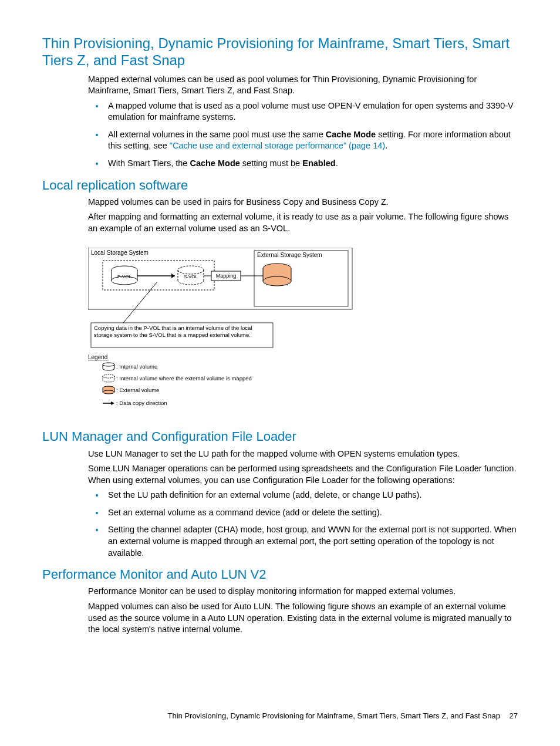 This screenshot has height=746, width=560. Describe the element at coordinates (311, 541) in the screenshot. I see `list-item: Setting the channel adapter (CHA) mode, …` at that location.